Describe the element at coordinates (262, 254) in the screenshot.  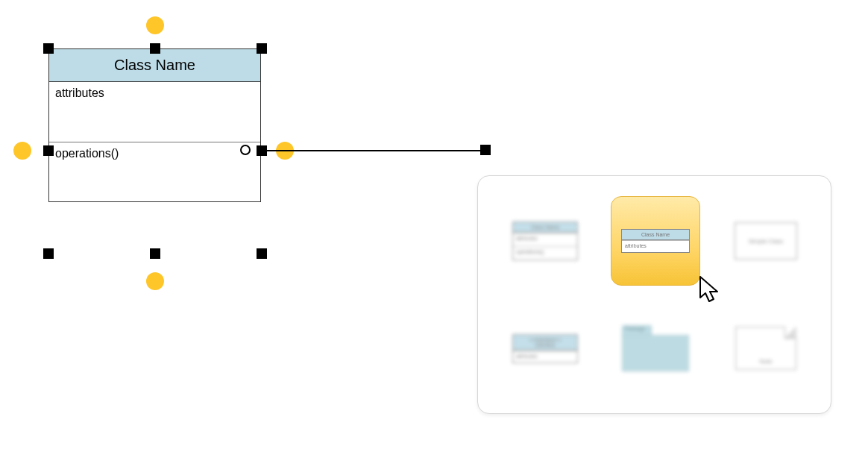
I see `selection-handle-se` at that location.